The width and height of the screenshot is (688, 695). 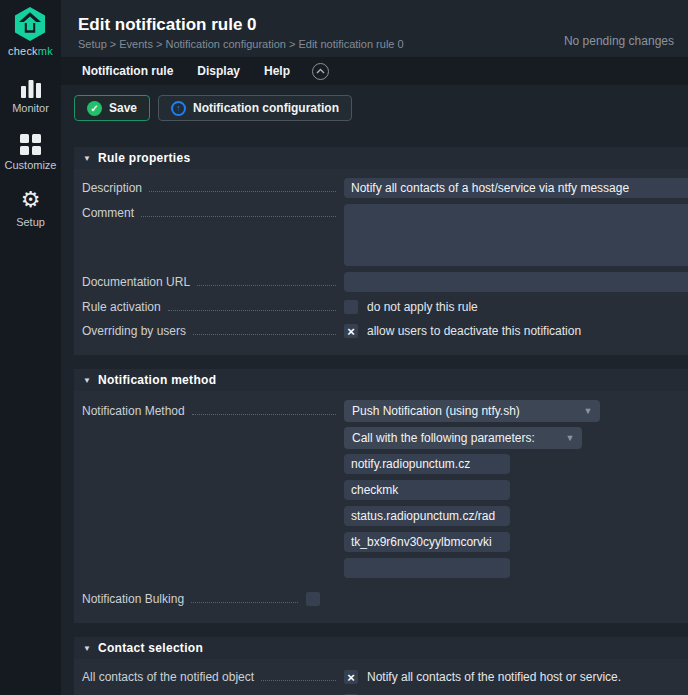 I want to click on sidebar-item-label: Monitor, so click(x=30, y=108).